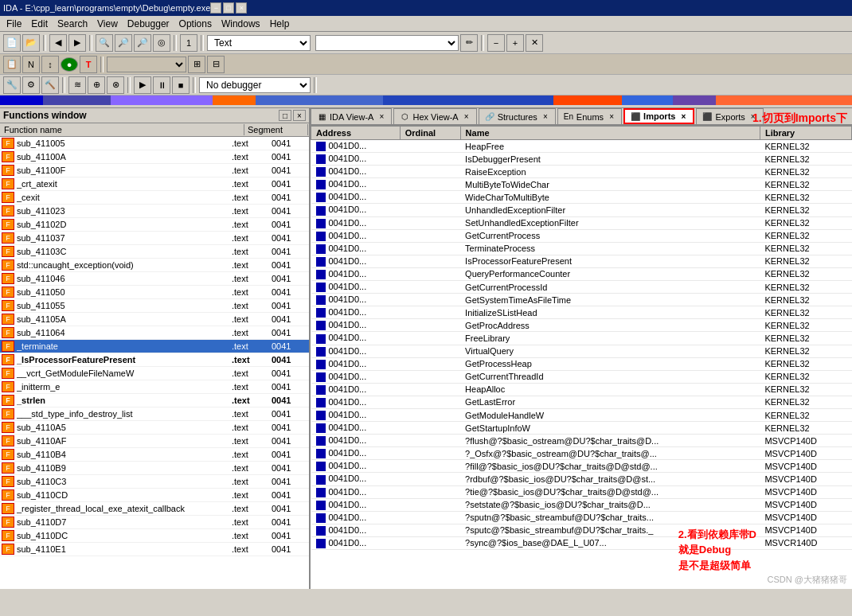 This screenshot has height=616, width=852. Describe the element at coordinates (659, 116) in the screenshot. I see `tab-imports: ⬛ Imports ×` at that location.